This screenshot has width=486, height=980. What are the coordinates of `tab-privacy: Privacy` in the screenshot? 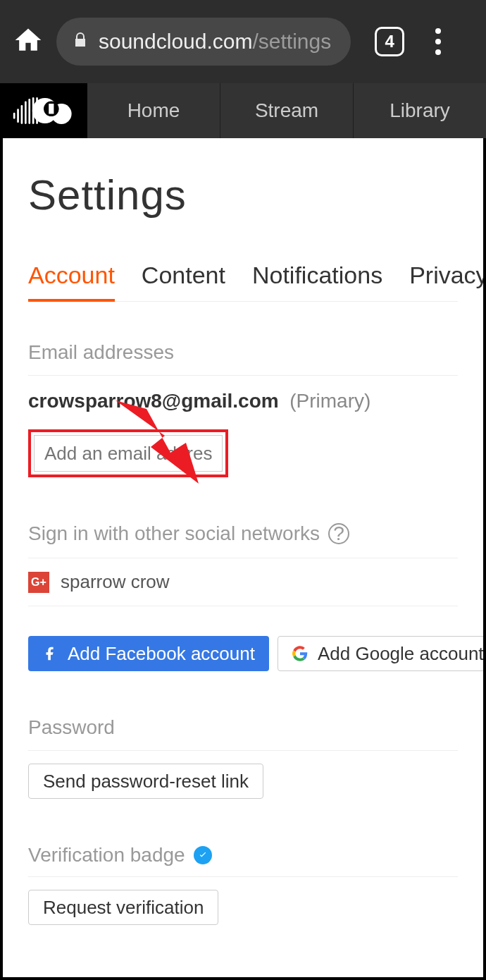 It's located at (448, 281).